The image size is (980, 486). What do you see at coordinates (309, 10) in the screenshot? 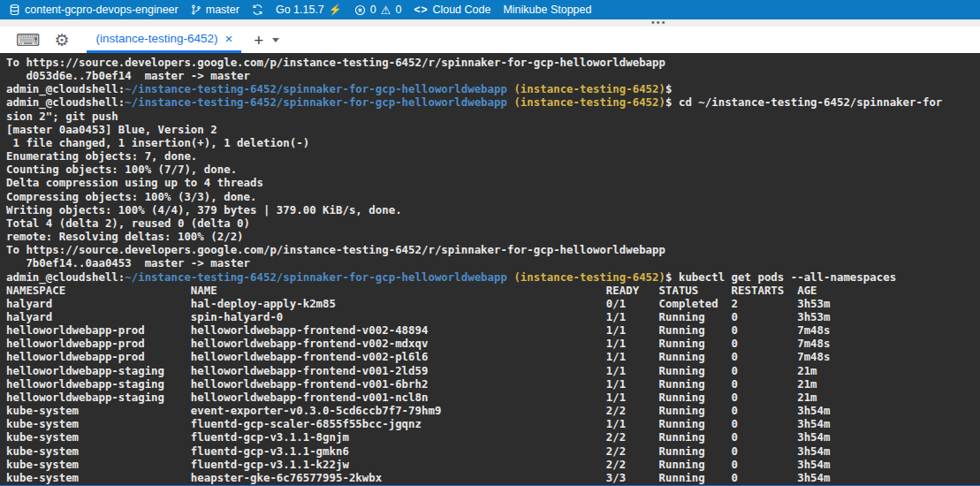
I see `go-version-indicator: Go 1.15.7 ⚡` at bounding box center [309, 10].